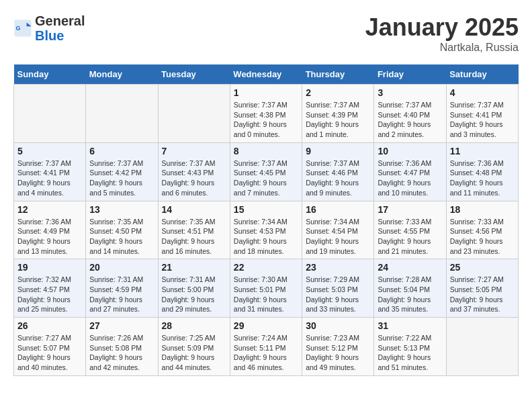 This screenshot has height=411, width=532. What do you see at coordinates (482, 179) in the screenshot?
I see `day-info: Sunrise: 7:36 AMSunset: 4:48 PMDaylight:…` at bounding box center [482, 179].